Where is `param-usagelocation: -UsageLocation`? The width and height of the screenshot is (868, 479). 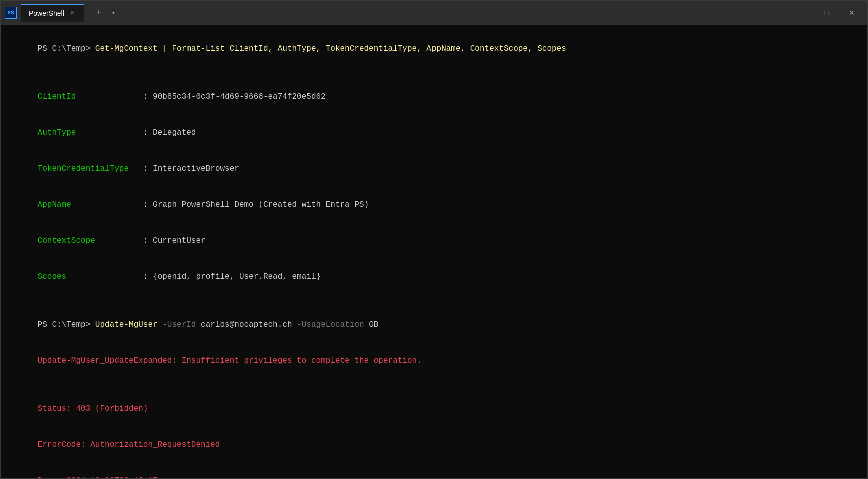
param-usagelocation: -UsageLocation is located at coordinates (331, 325).